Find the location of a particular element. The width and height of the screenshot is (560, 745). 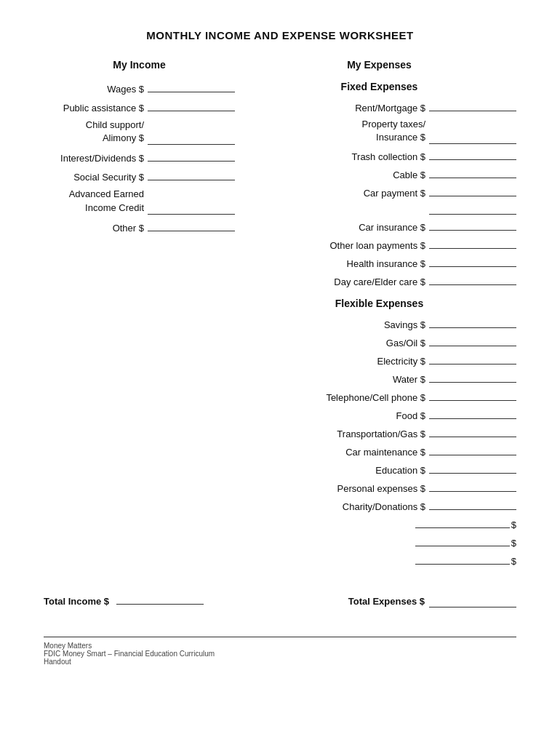

earned-income-row: Advanced EarnedIncome Credit is located at coordinates (140, 201).